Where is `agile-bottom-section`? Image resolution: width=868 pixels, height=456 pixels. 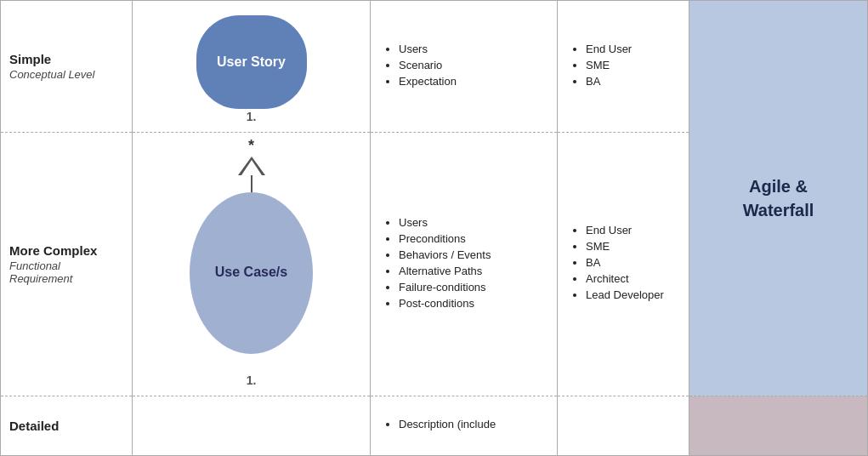
agile-bottom-section is located at coordinates (779, 425).